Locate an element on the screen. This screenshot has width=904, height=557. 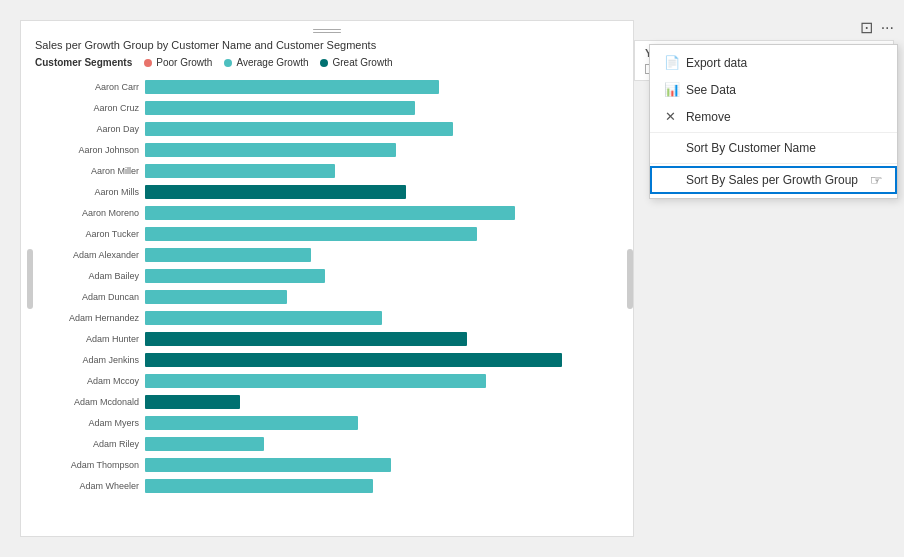
legend-great-growth: Great Growth is located at coordinates (356, 62).